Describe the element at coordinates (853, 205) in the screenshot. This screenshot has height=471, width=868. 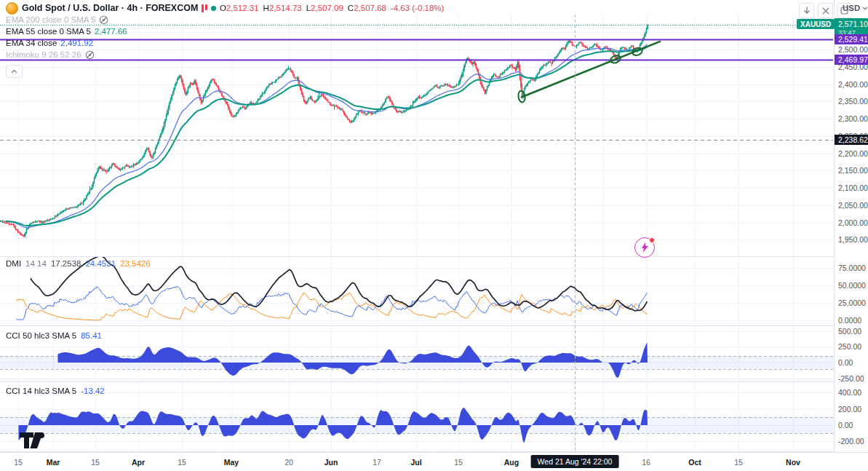
I see `price-tick: 2,050.00` at that location.